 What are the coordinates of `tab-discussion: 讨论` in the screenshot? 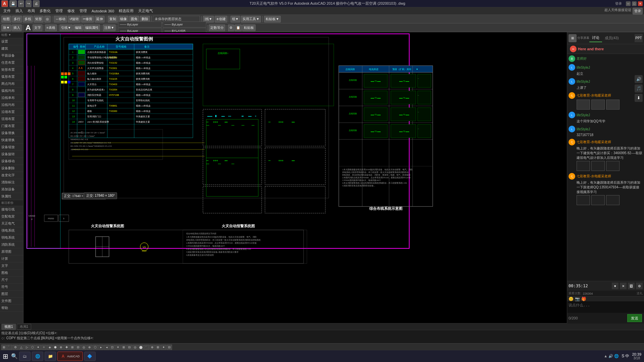 It's located at (596, 38).